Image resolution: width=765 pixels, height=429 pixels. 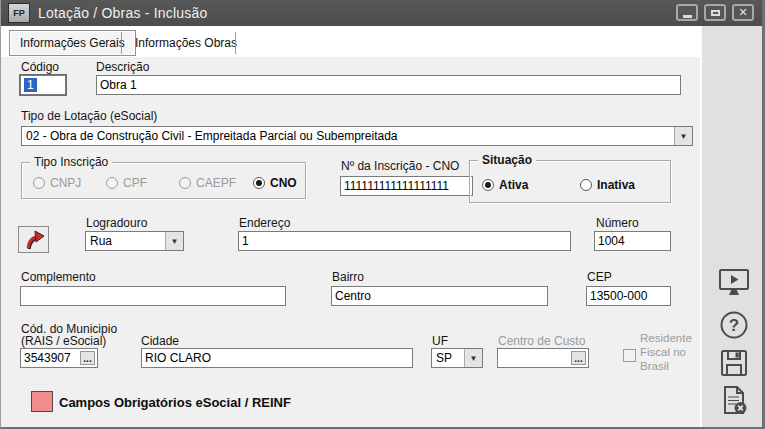 What do you see at coordinates (216, 183) in the screenshot?
I see `radio-caepf-label: CAEPF` at bounding box center [216, 183].